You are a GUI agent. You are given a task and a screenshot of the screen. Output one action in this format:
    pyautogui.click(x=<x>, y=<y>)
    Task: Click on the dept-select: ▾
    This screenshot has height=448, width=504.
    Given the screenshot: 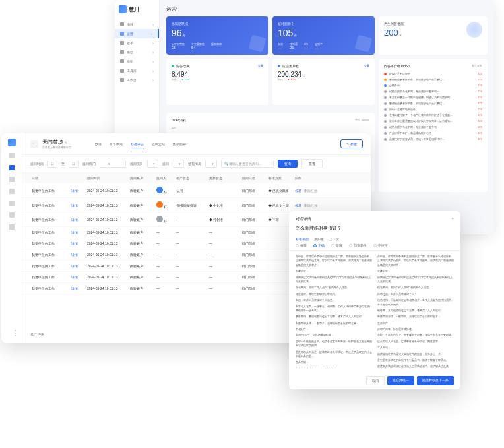 What is the action you would take?
    pyautogui.click(x=113, y=164)
    